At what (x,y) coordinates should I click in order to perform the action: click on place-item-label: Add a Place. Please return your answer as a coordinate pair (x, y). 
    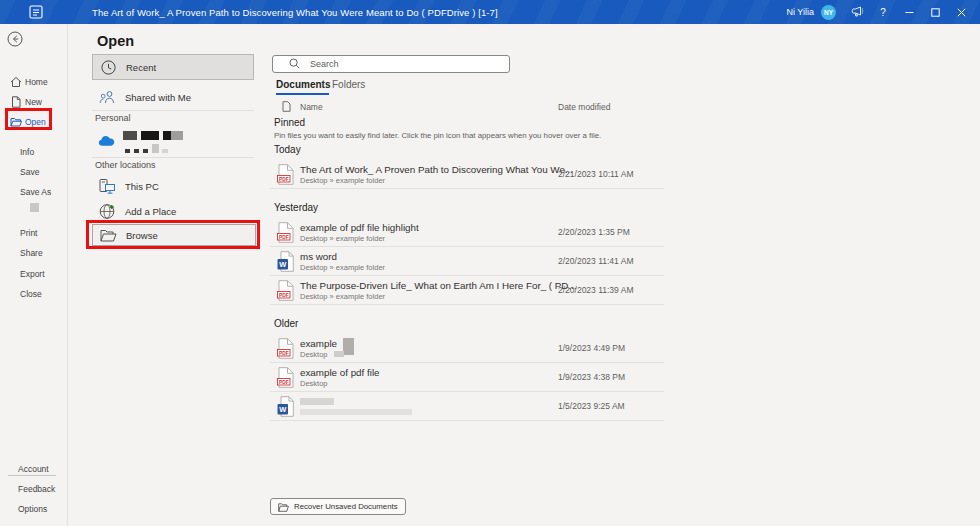
    Looking at the image, I should click on (150, 212).